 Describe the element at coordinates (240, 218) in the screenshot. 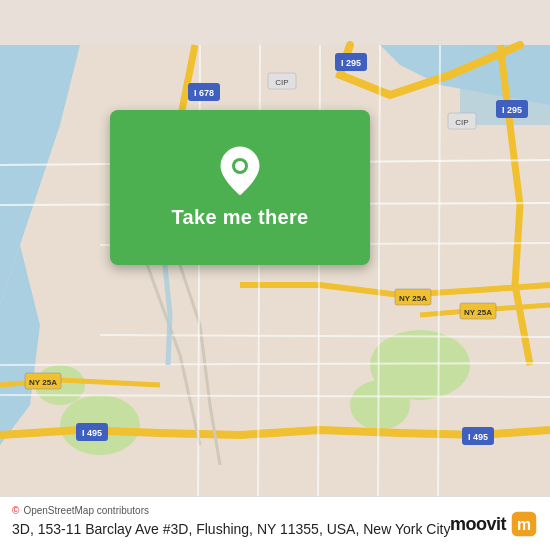

I see `take-me-there-button: Take me there` at that location.